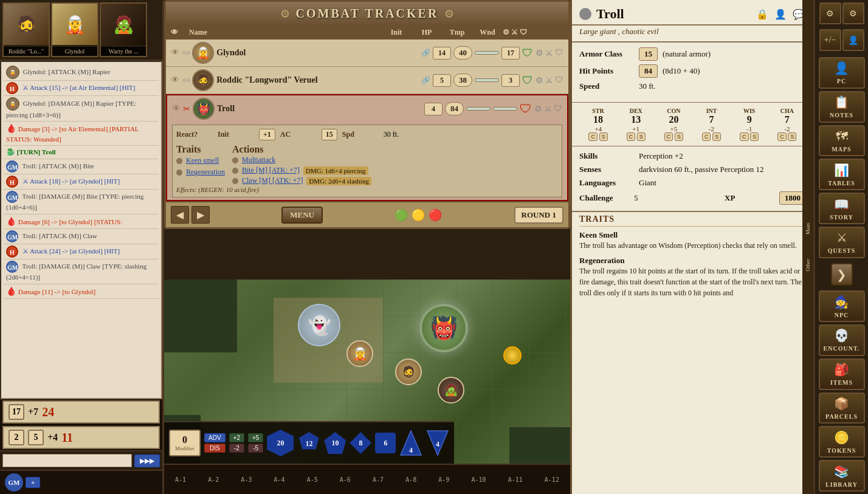  Describe the element at coordinates (842, 107) in the screenshot. I see `toolbar-notes-btn: 📋 NOTES` at that location.